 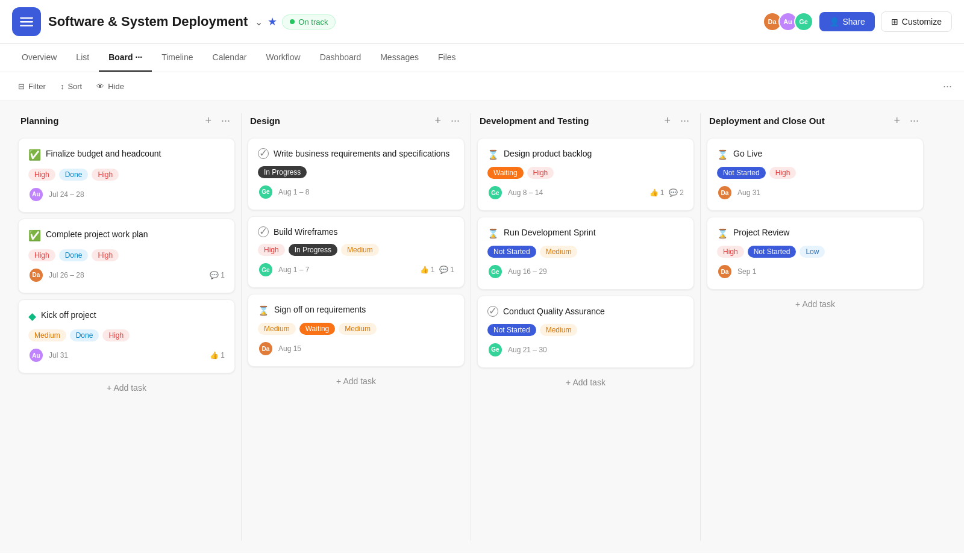 What do you see at coordinates (586, 120) in the screenshot?
I see `column-header-dev-testing: Development and Testing + ···` at bounding box center [586, 120].